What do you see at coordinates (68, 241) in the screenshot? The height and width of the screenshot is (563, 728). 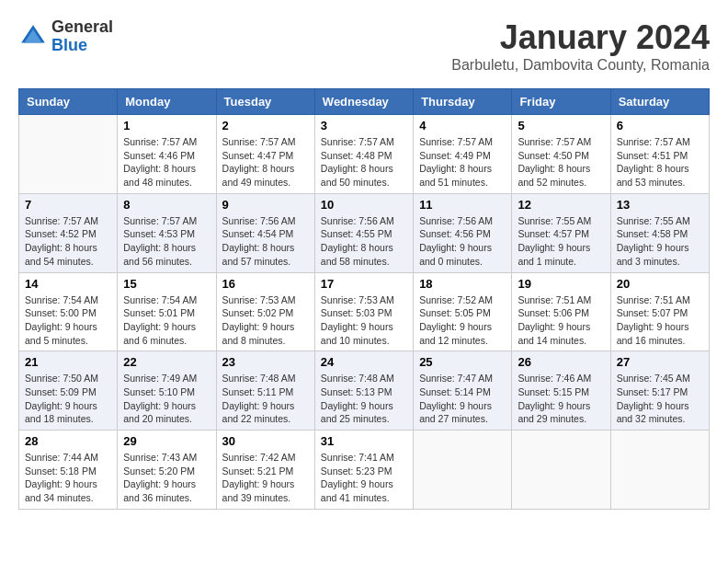 I see `day-info: Sunrise: 7:57 AMSunset: 4:52 PMDaylight:…` at bounding box center [68, 241].